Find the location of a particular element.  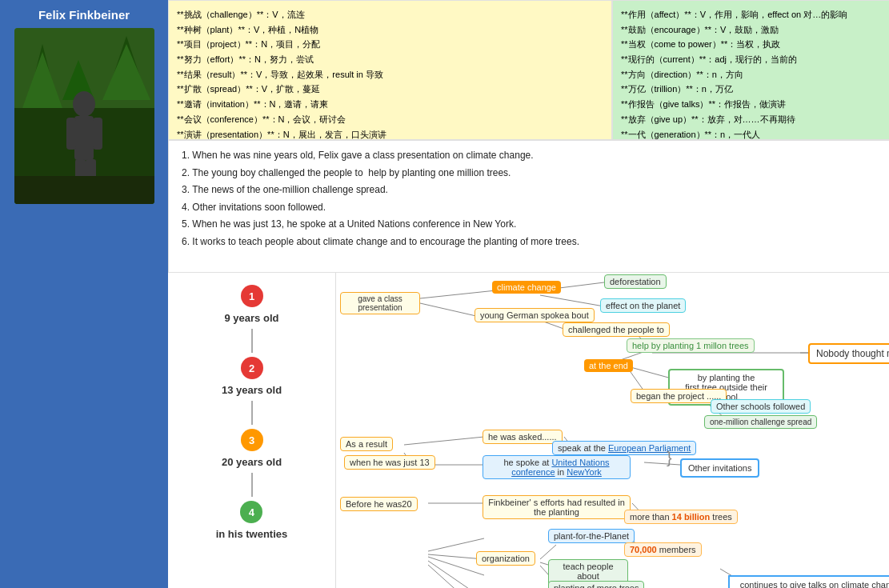

node-efforts: Finkbeiner' s efforts had resulted in th… is located at coordinates (557, 507).